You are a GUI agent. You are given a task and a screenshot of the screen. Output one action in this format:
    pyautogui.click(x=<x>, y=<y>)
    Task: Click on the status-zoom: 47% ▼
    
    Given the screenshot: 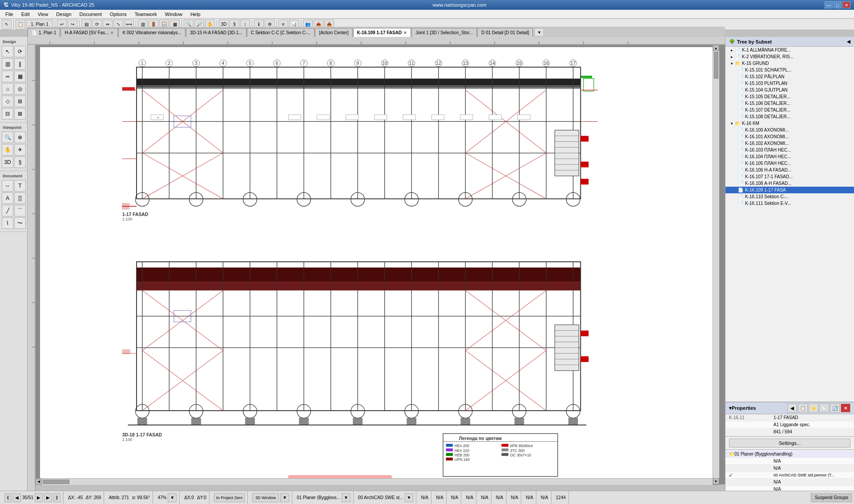 What is the action you would take?
    pyautogui.click(x=167, y=498)
    